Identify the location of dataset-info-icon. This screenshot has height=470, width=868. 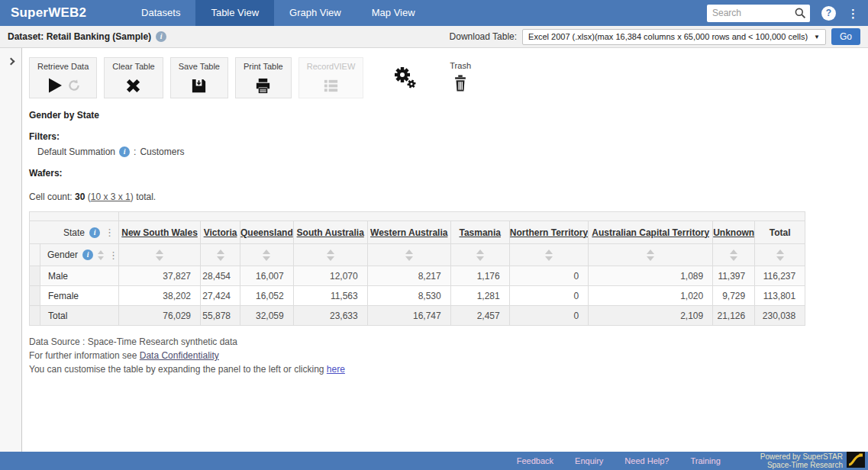
(161, 37).